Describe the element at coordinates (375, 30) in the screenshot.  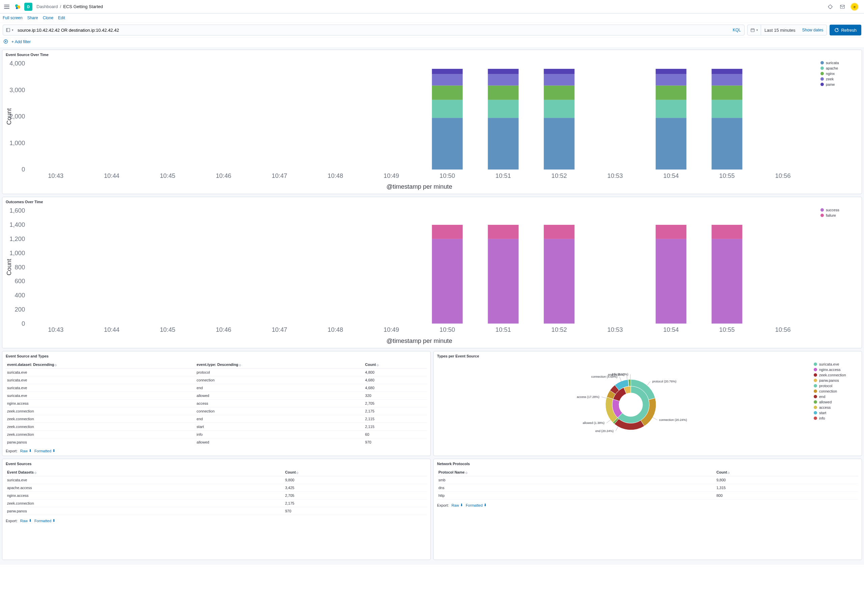
I see `query-input` at that location.